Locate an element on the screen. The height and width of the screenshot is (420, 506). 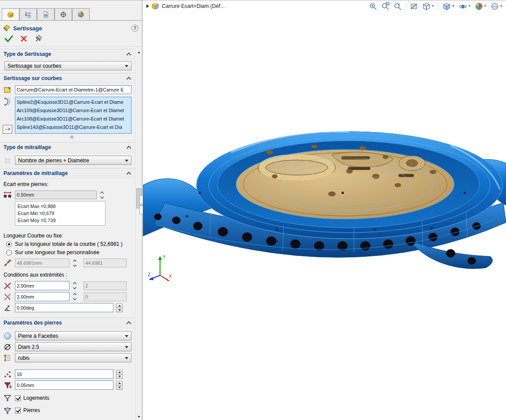
cancel-button is located at coordinates (24, 39).